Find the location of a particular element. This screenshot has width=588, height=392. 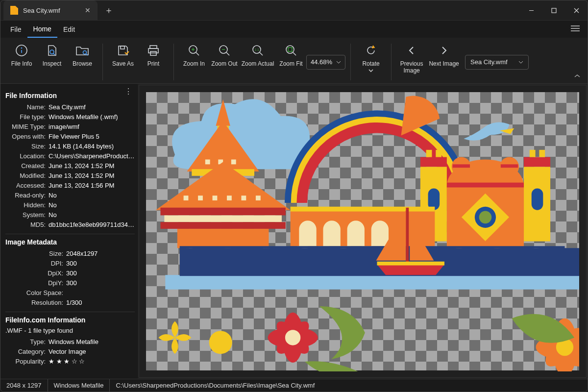

zoom-out-button: Zoom Out is located at coordinates (224, 55).